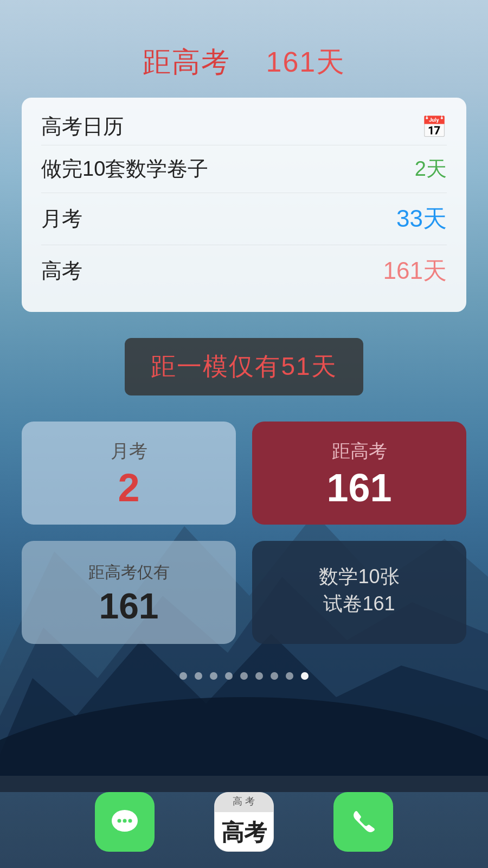 This screenshot has height=868, width=488. What do you see at coordinates (129, 451) in the screenshot?
I see `widget-monthly-label: 月考` at bounding box center [129, 451].